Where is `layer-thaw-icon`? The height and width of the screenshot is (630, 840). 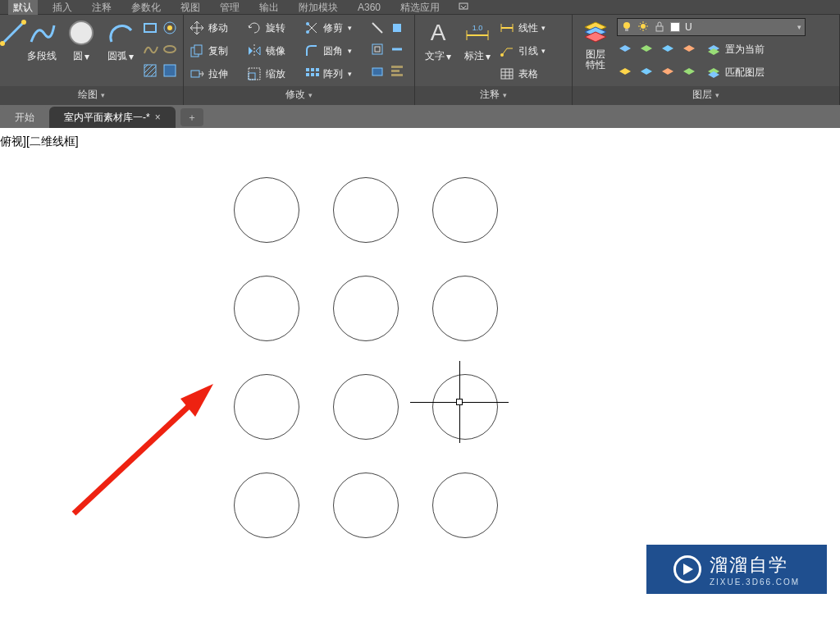
layer-thaw-icon is located at coordinates (646, 72).